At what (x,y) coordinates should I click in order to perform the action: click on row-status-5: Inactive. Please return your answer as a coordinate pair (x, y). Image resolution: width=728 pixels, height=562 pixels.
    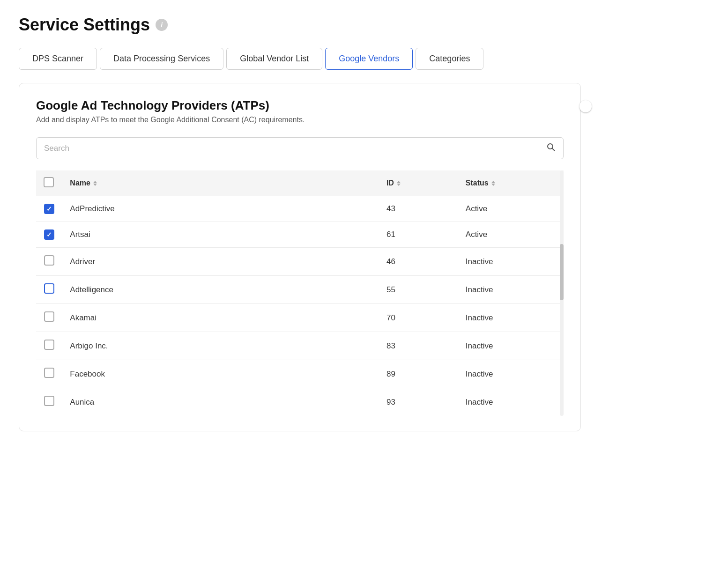
    Looking at the image, I should click on (511, 346).